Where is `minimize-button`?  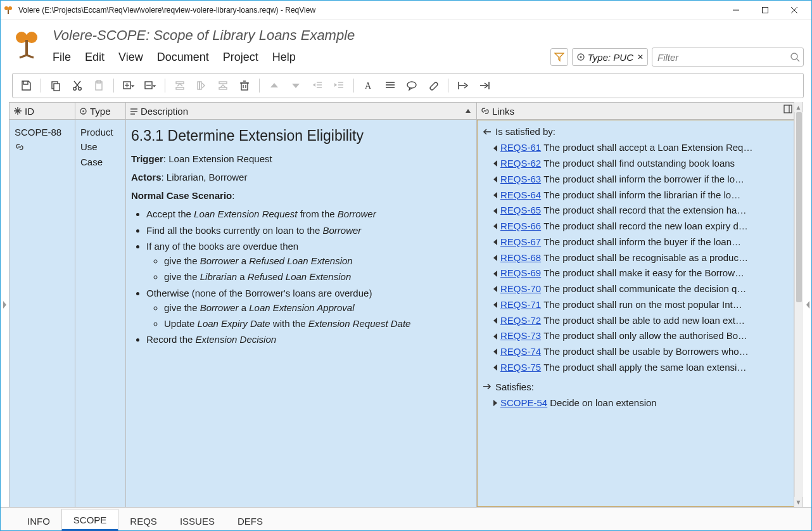 minimize-button is located at coordinates (736, 10).